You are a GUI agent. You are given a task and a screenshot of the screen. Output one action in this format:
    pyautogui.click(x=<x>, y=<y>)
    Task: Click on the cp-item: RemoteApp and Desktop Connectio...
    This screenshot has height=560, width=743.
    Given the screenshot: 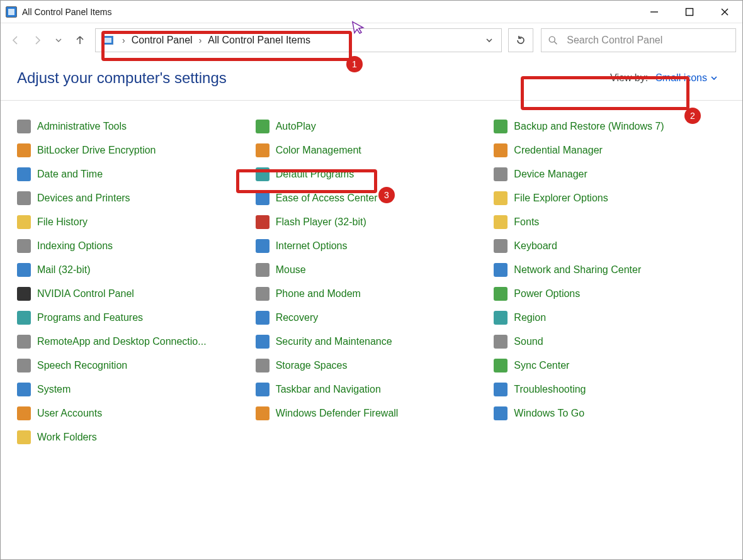 What is the action you would take?
    pyautogui.click(x=124, y=342)
    